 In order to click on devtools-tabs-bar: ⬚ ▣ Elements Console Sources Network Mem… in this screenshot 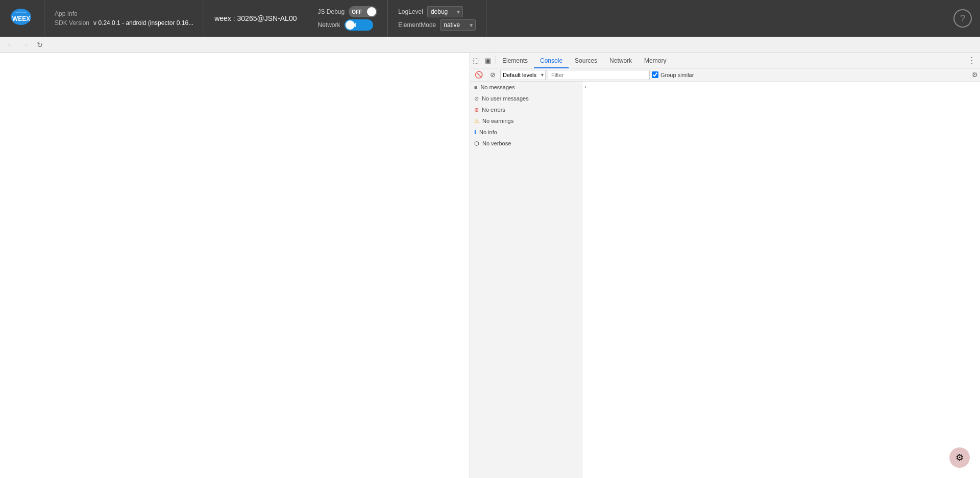, I will do `click(725, 61)`.